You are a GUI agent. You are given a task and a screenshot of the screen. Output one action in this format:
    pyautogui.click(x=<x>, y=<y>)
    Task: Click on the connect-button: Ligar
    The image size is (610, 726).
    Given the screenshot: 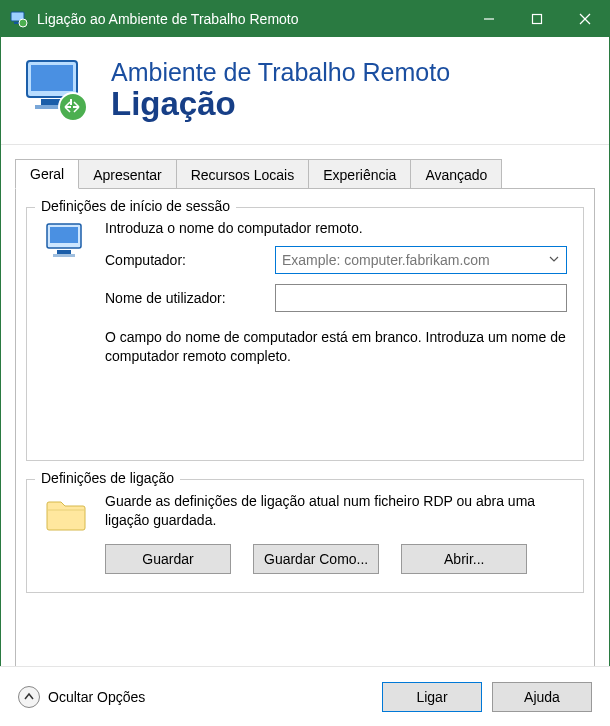 What is the action you would take?
    pyautogui.click(x=432, y=697)
    